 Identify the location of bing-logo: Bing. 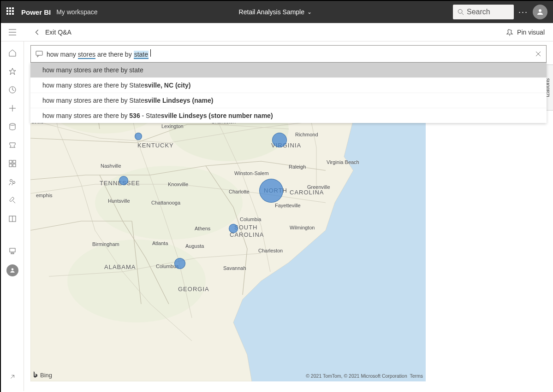
(42, 375).